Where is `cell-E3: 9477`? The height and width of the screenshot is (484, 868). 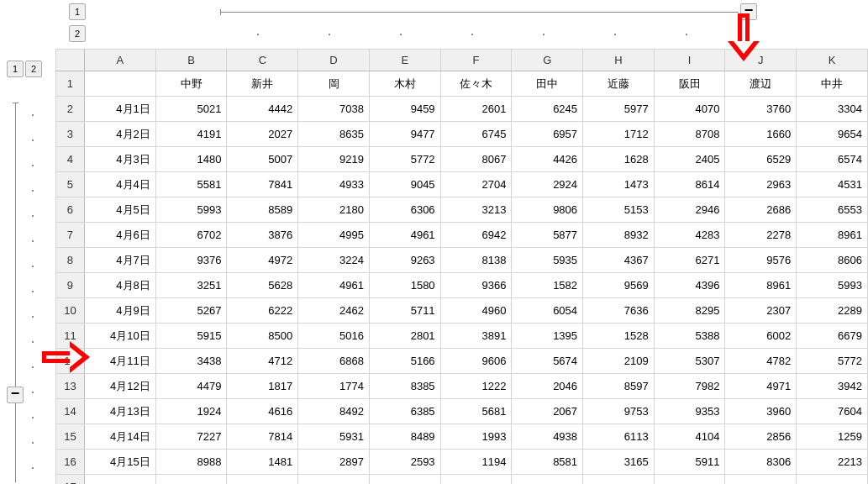
cell-E3: 9477 is located at coordinates (405, 134).